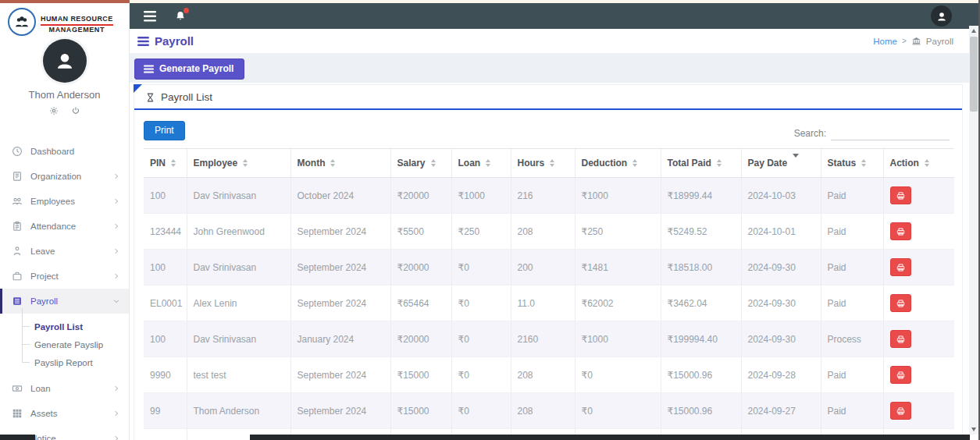  Describe the element at coordinates (17, 251) in the screenshot. I see `leave-icon` at that location.